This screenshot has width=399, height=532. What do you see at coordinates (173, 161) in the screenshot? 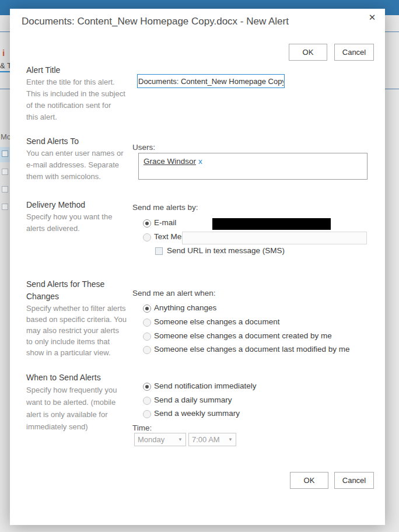
I see `user-chip: Grace Windsorx` at bounding box center [173, 161].